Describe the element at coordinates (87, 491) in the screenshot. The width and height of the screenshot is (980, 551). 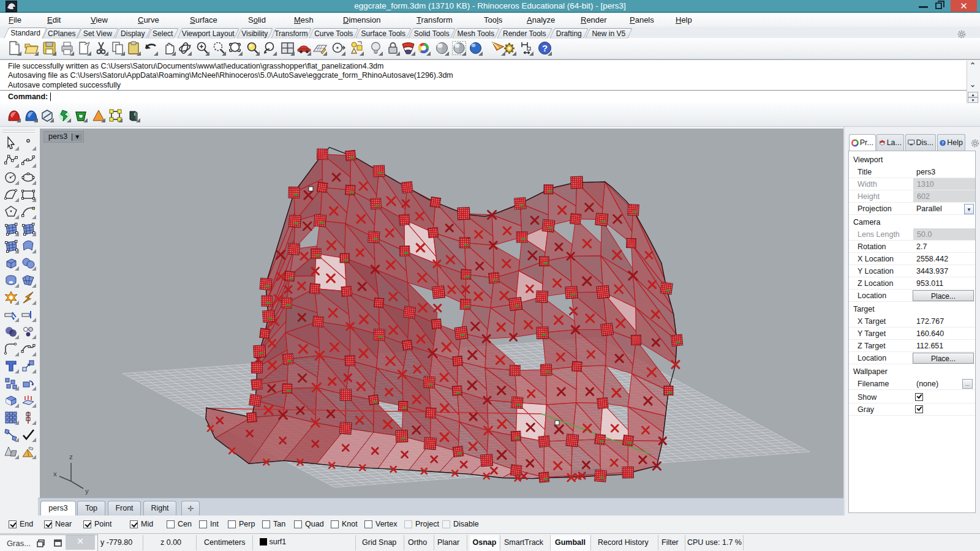
I see `svg-text: y` at that location.